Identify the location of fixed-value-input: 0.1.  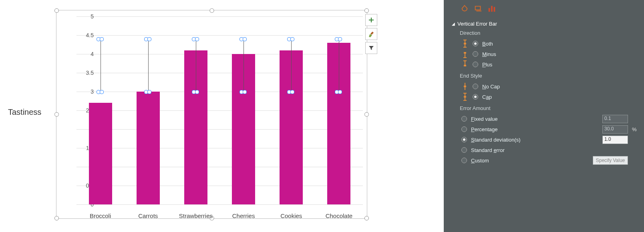
(615, 119).